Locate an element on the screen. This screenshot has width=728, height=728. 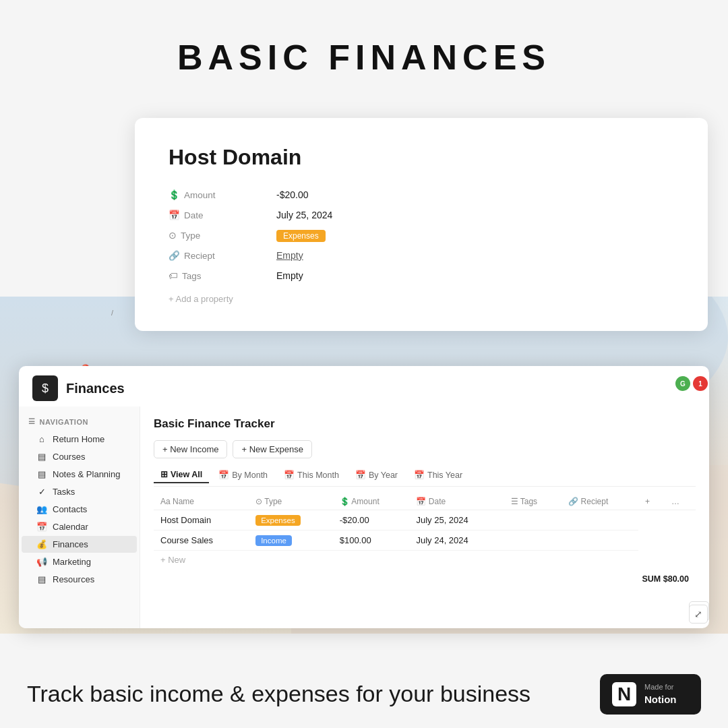
expand-button-bottom: ⤢ is located at coordinates (698, 614).